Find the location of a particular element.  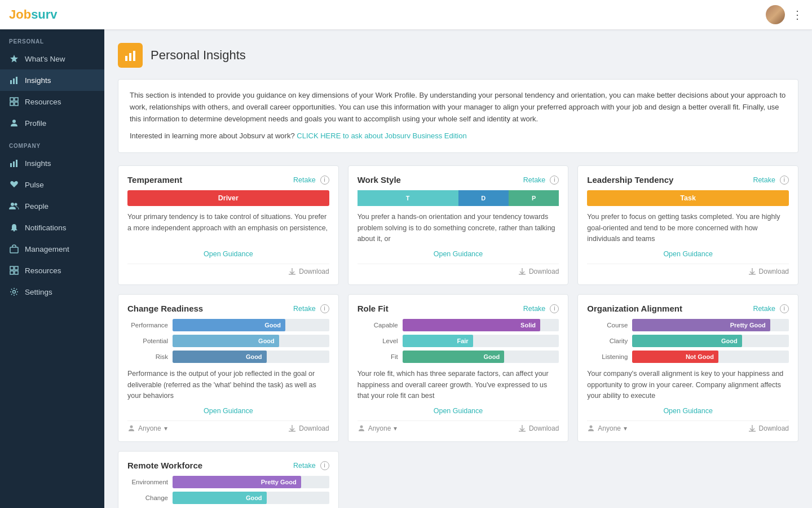

logo-job: Job is located at coordinates (20, 15).